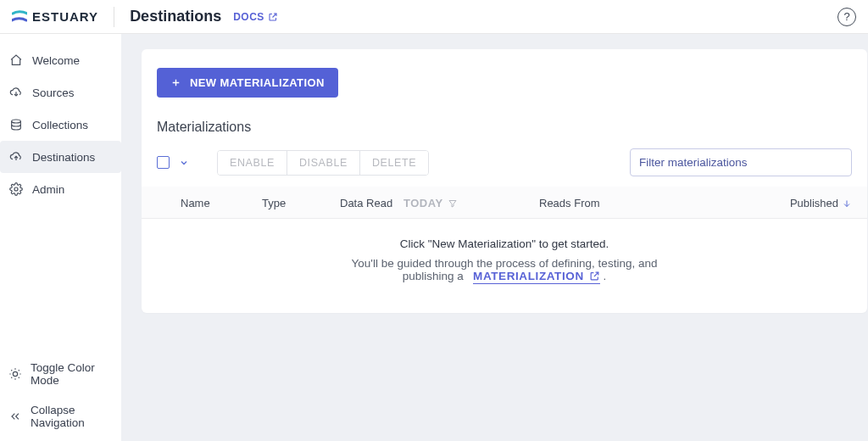  I want to click on toggle-color-mode: Toggle Color Mode, so click(61, 374).